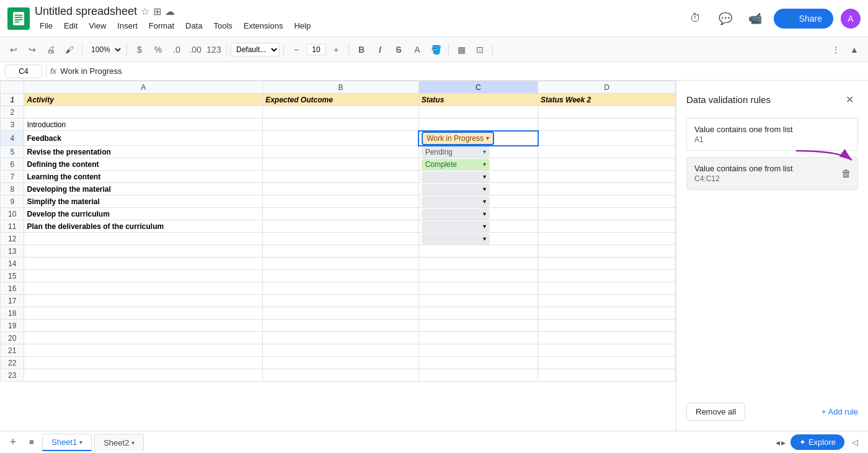 The width and height of the screenshot is (868, 453). Describe the element at coordinates (478, 189) in the screenshot. I see `cell-c8: ▾` at that location.